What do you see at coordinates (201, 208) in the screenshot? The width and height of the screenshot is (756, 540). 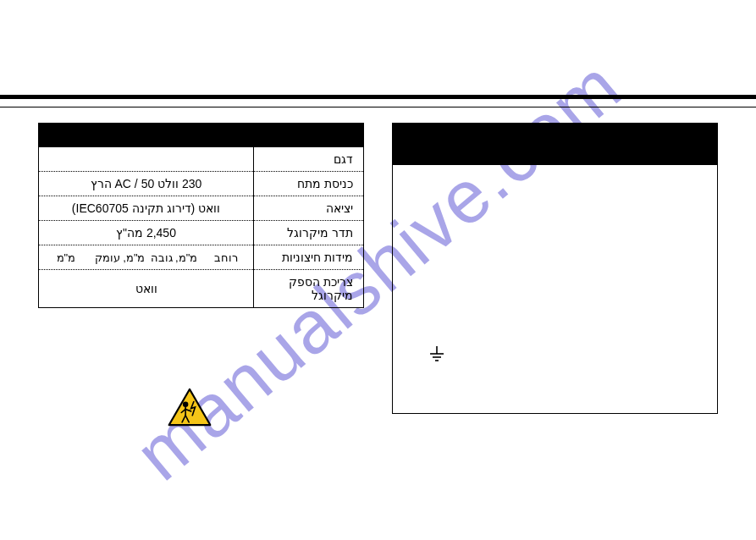 I see `table-row: יציאה וואט (דירוג תקינה IEC60705)` at bounding box center [201, 208].